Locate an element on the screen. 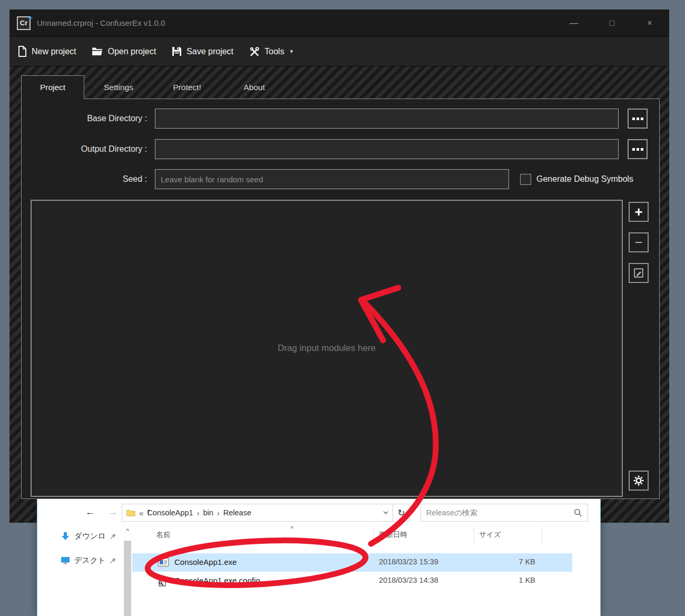  sidebar-scrollbar: ^ is located at coordinates (128, 571).